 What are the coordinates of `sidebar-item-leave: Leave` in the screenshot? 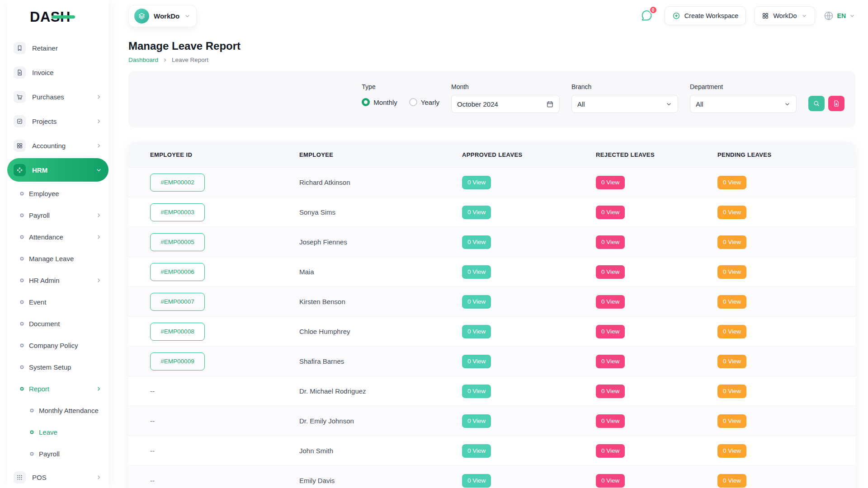 It's located at (58, 432).